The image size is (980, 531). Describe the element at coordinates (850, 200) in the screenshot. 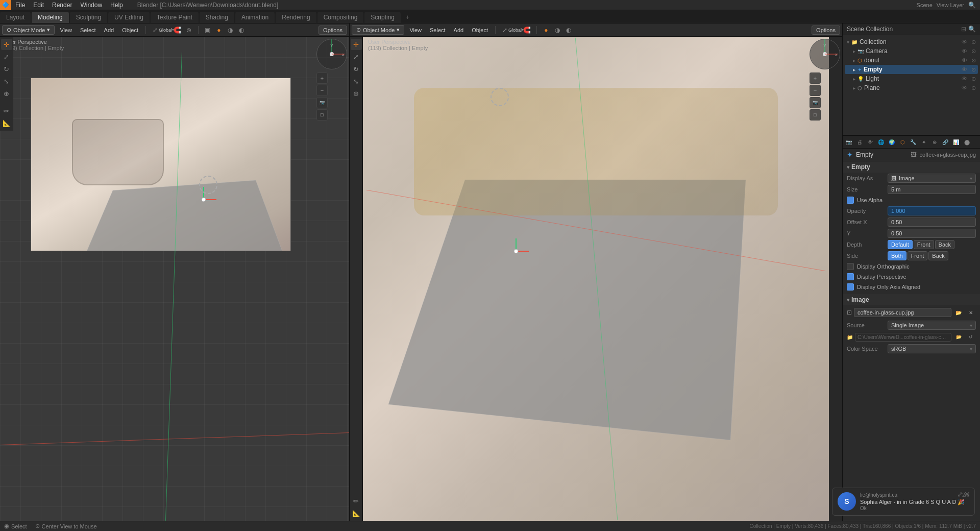

I see `use-alpha-checkbox` at that location.